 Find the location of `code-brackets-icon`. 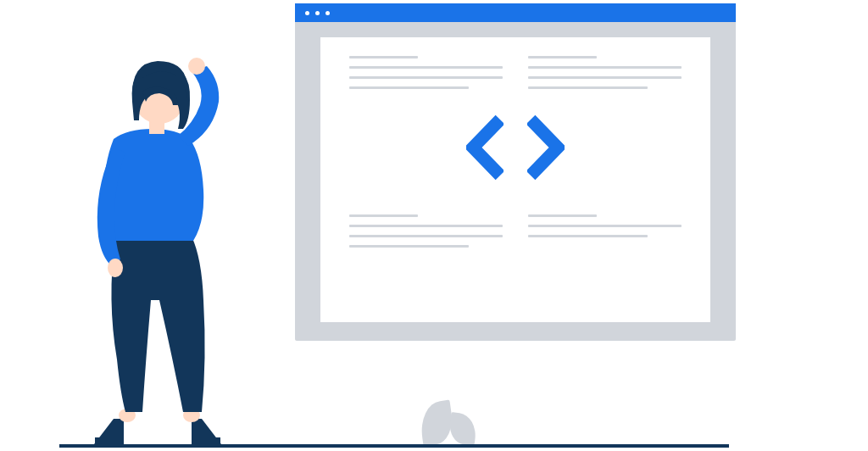

code-brackets-icon is located at coordinates (515, 145).